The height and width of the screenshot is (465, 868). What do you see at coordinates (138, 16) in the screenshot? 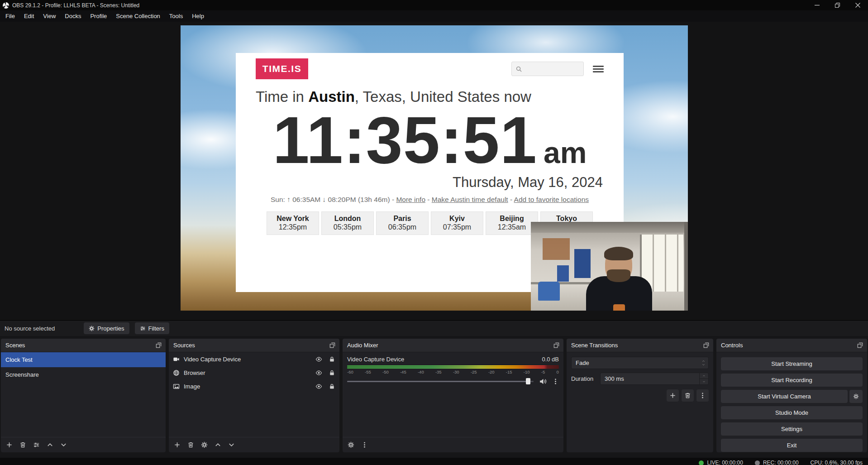
I see `menu-item-scene-collection: Scene Collection` at bounding box center [138, 16].